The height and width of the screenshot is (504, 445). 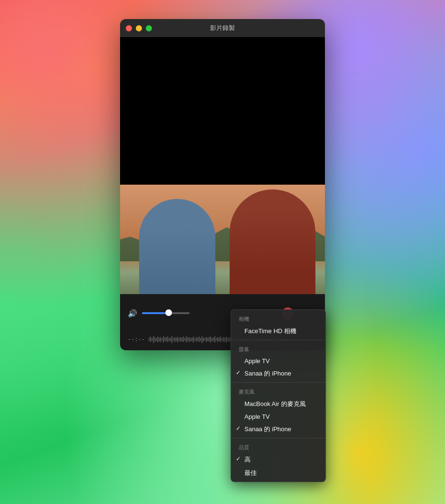 I want to click on menu-item-quality-high: 高, so click(x=278, y=460).